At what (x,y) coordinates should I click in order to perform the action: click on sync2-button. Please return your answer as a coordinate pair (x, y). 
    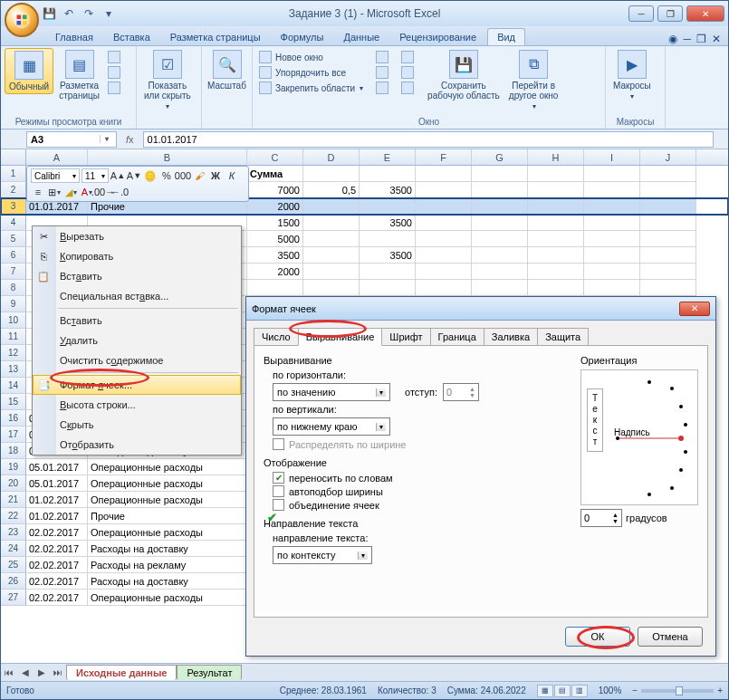
    Looking at the image, I should click on (408, 72).